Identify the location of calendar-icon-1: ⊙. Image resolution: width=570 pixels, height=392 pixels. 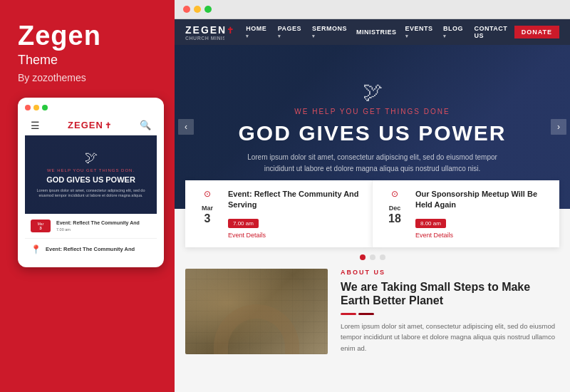
(207, 194).